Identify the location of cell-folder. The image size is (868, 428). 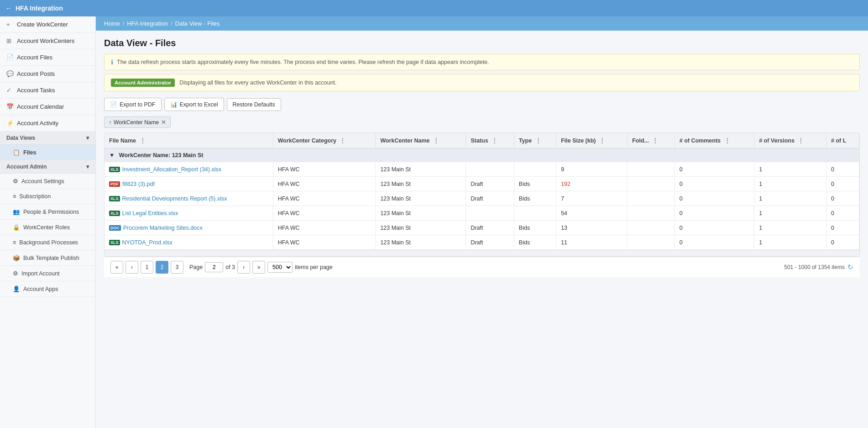
(651, 184).